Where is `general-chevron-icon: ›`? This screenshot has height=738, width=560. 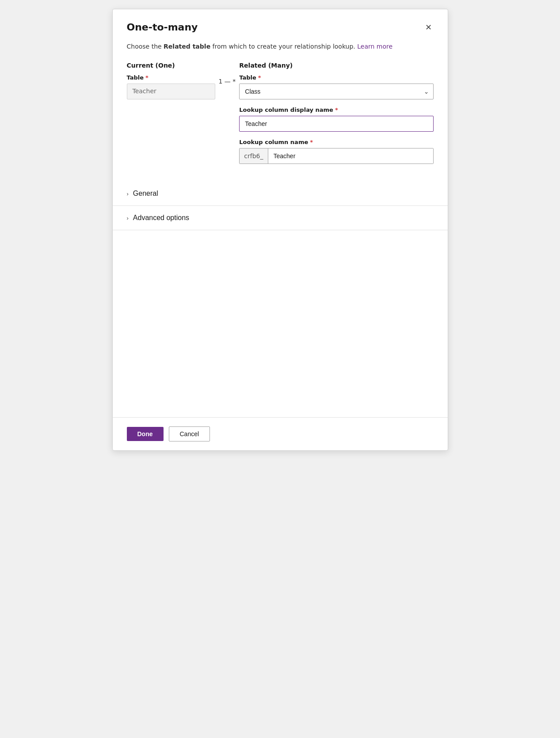 general-chevron-icon: › is located at coordinates (128, 194).